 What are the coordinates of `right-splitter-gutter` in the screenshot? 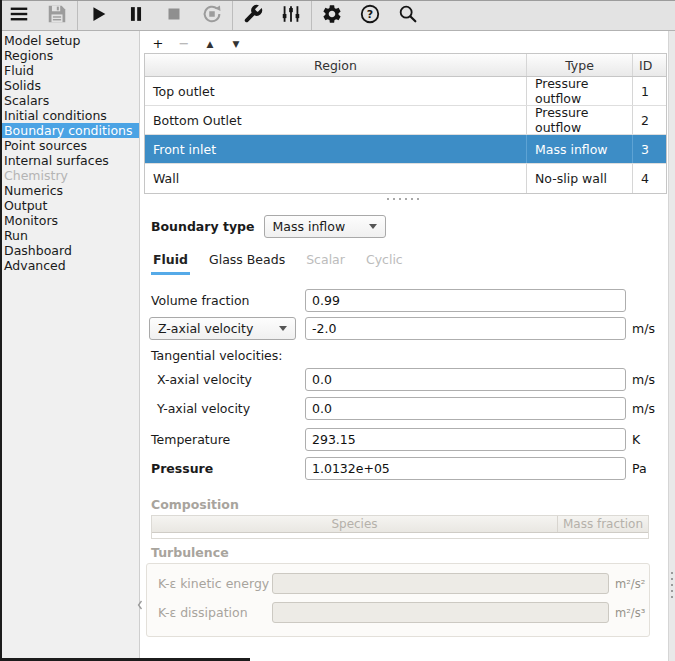 It's located at (672, 346).